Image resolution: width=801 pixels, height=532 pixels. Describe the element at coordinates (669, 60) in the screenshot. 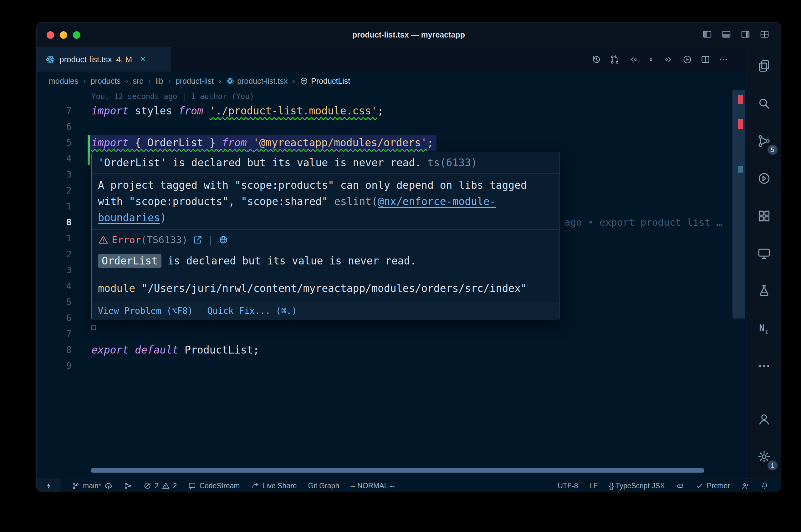

I see `next-change-button` at that location.